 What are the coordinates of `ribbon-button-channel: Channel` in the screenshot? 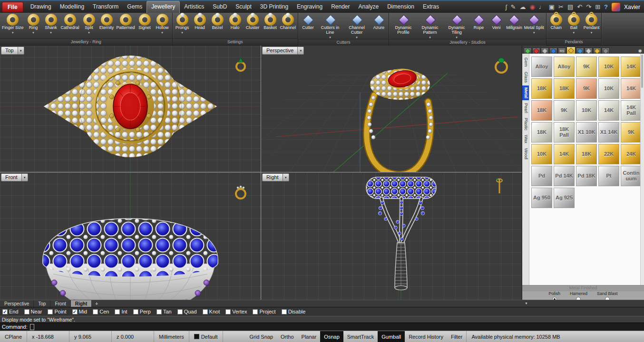 It's located at (288, 22).